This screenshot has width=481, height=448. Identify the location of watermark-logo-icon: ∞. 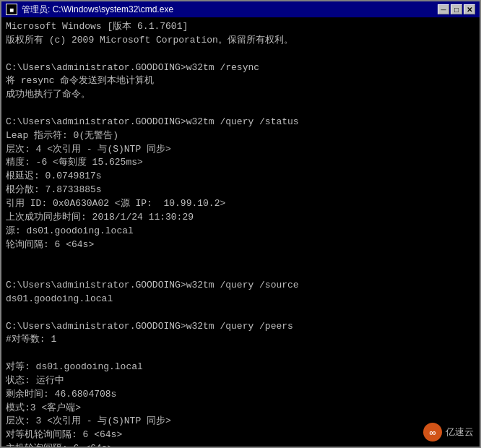
(433, 432).